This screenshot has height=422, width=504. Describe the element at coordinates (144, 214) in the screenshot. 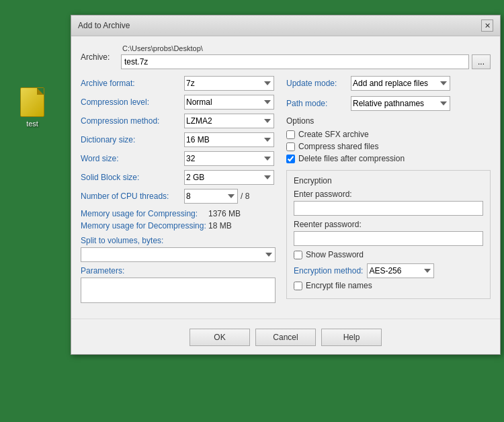

I see `memory-compress-label: Memory usage for Compressing:` at that location.